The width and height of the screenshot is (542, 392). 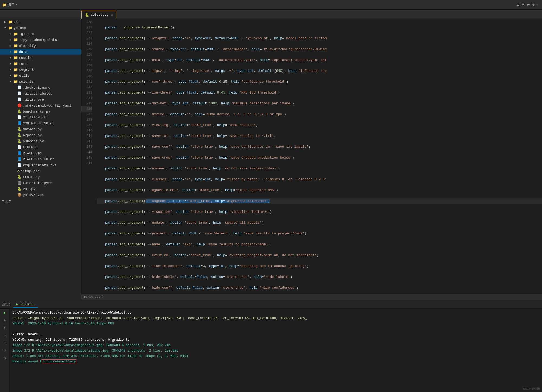 I want to click on tree-label: export.py, so click(x=32, y=136).